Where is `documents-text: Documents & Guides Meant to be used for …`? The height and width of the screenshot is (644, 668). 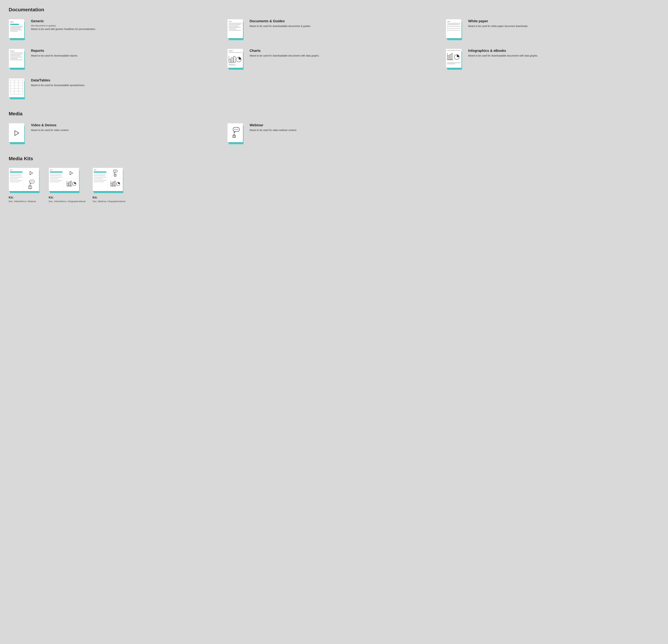
documents-text: Documents & Guides Meant to be used for … is located at coordinates (280, 23).